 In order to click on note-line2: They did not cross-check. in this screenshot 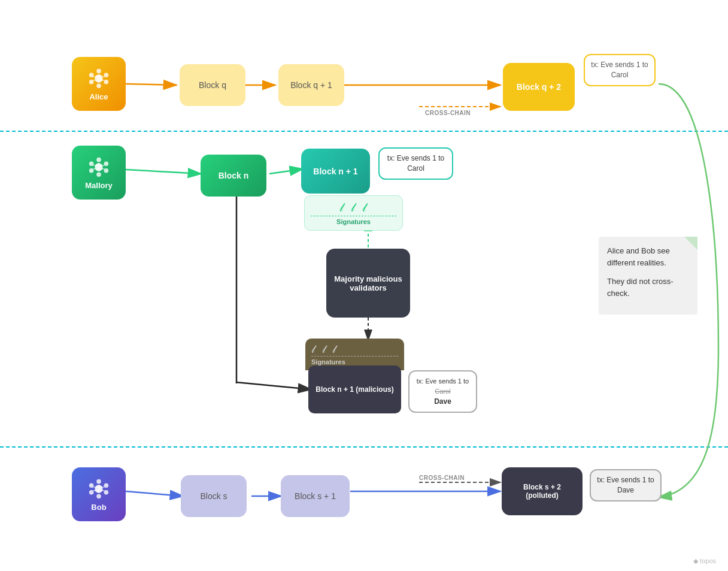, I will do `click(648, 288)`.